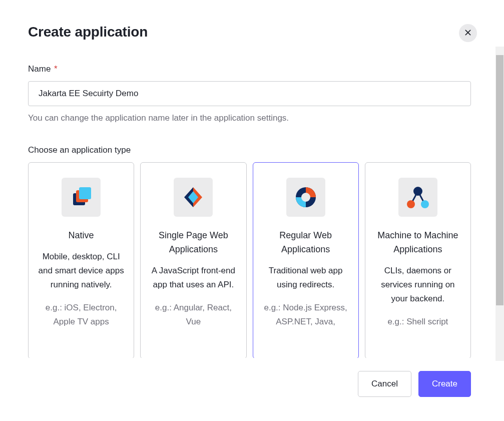 The height and width of the screenshot is (421, 504). What do you see at coordinates (468, 33) in the screenshot?
I see `close-icon` at bounding box center [468, 33].